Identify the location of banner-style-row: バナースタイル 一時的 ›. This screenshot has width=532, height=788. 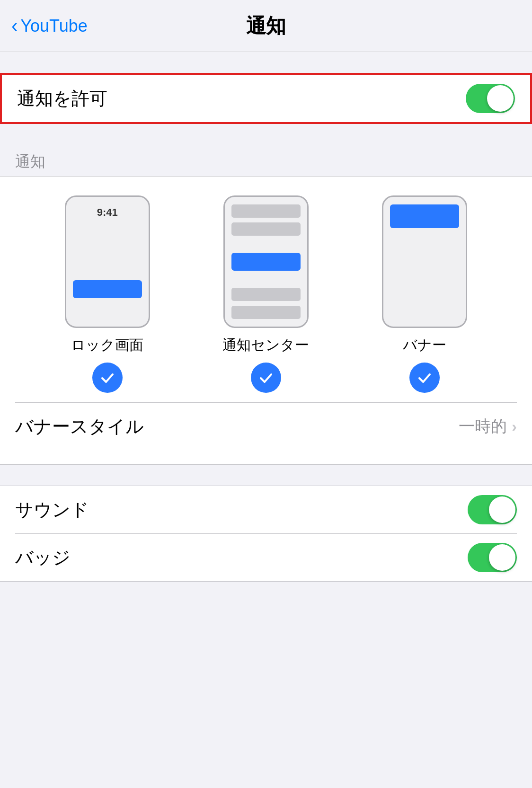
(266, 426).